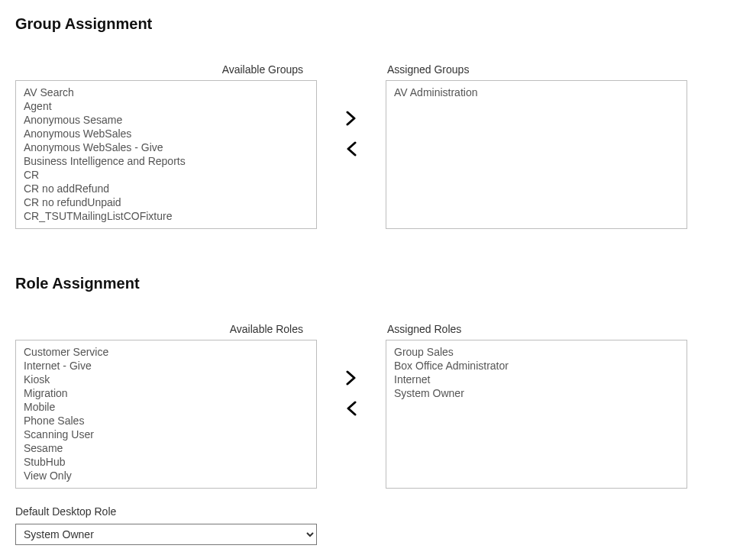  Describe the element at coordinates (166, 352) in the screenshot. I see `list-item: Customer Service` at that location.